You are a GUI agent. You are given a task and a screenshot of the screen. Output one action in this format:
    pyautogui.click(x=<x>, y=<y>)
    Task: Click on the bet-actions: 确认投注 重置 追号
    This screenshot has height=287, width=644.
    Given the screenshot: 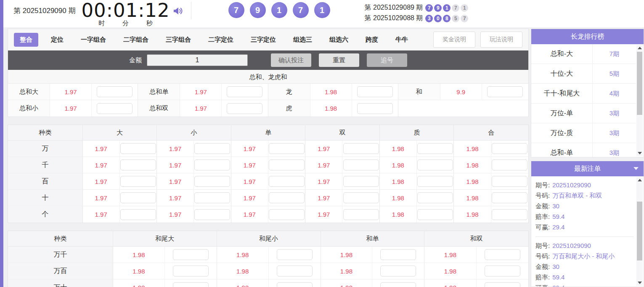 What is the action you would take?
    pyautogui.click(x=339, y=60)
    